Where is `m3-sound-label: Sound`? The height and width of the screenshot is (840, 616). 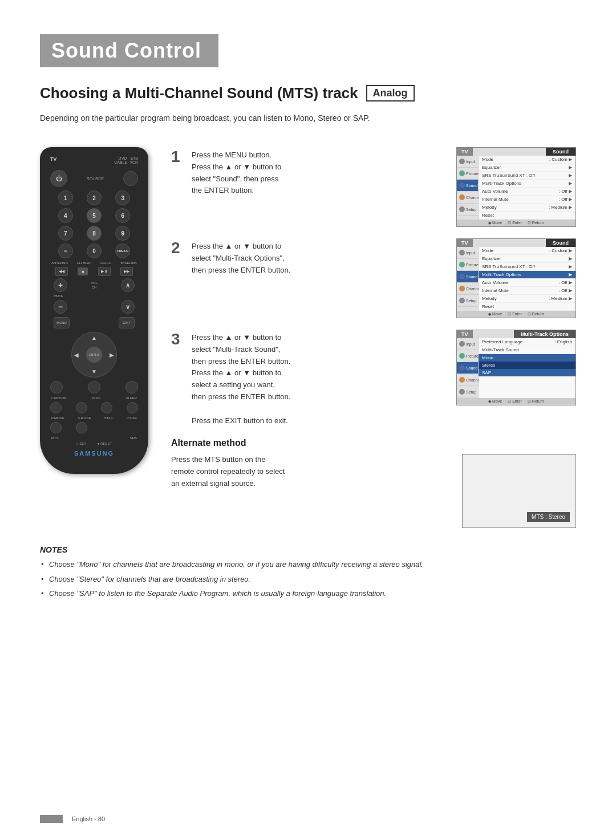
m3-sound-label: Sound is located at coordinates (472, 368).